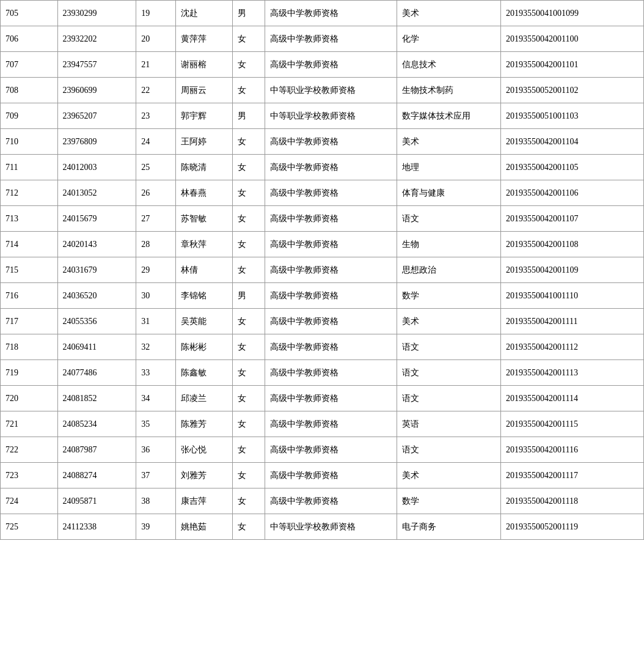 This screenshot has height=645, width=644. I want to click on cell-num: 39, so click(156, 527).